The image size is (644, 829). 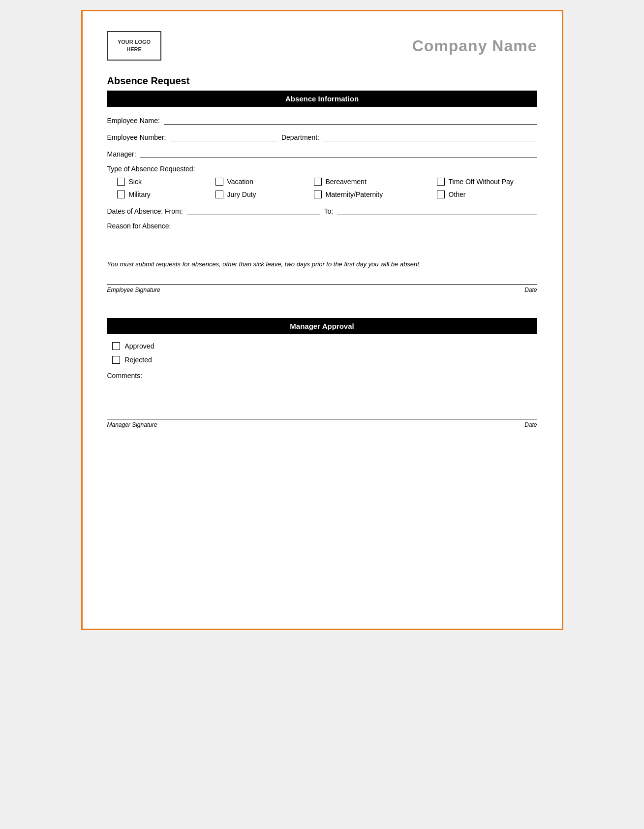 I want to click on absence-type-grid: Sick Vacation Bereavement Time Off Witho…, so click(x=322, y=188).